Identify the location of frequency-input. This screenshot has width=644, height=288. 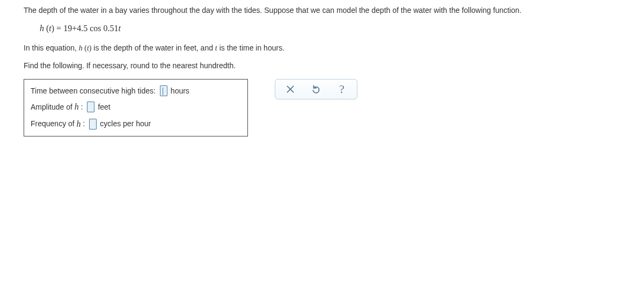
(93, 124).